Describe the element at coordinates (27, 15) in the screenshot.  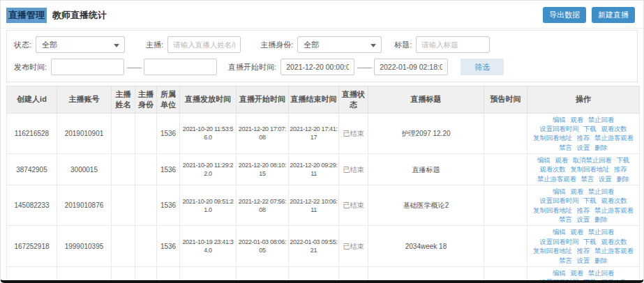
I see `breadcrumb-live-management: 直播管理` at that location.